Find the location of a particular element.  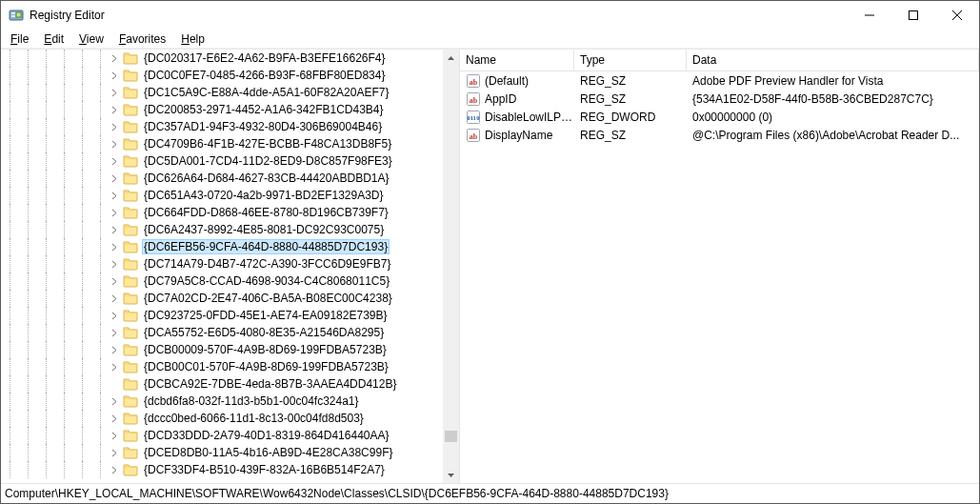

tree-item: {DCF33DF4-B510-439F-832A-16B6B514F2A7} is located at coordinates (222, 470).